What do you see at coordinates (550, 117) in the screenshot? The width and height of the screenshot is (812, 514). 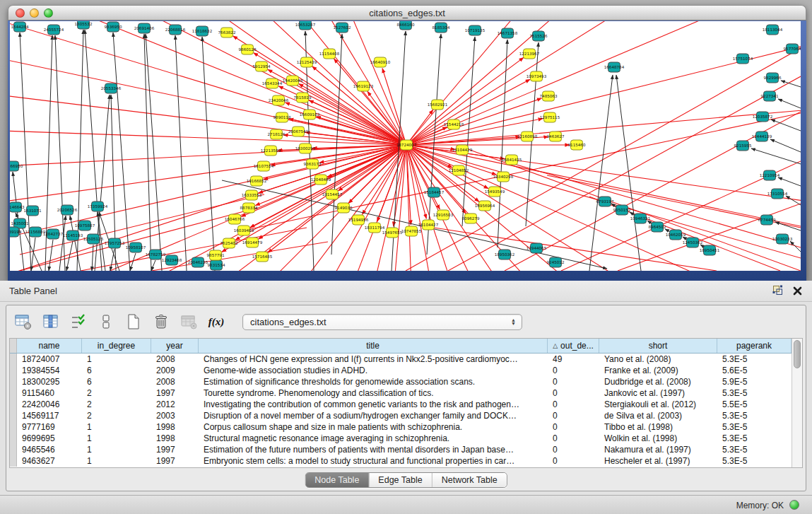 I see `graph-node-yellow: 12975115` at bounding box center [550, 117].